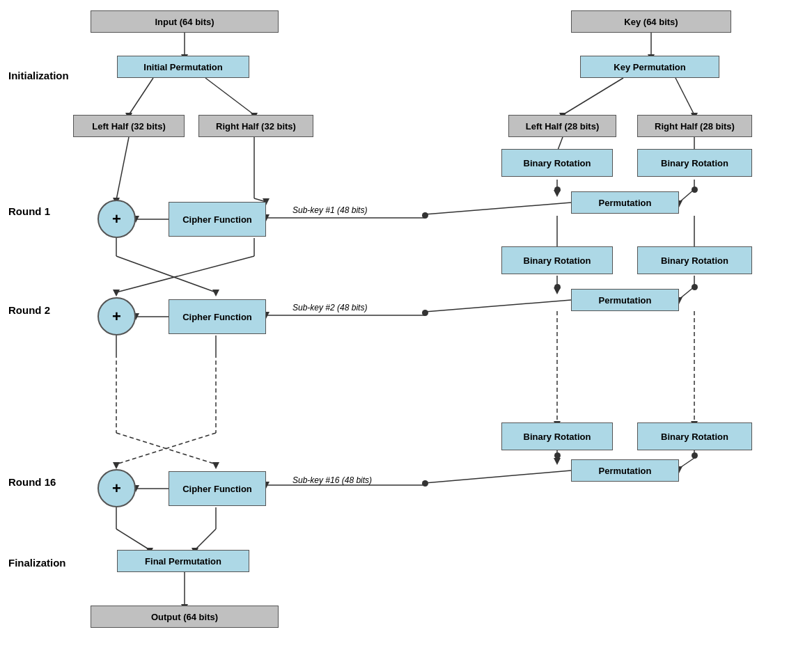  I want to click on bin-rot-1b-box: Binary Rotation, so click(695, 163).